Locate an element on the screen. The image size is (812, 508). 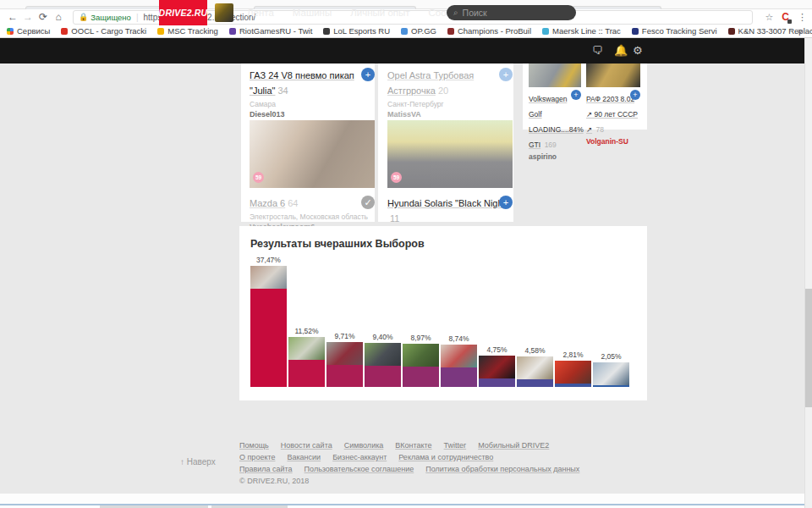
browser-menu-icon: ⋮ is located at coordinates (802, 17).